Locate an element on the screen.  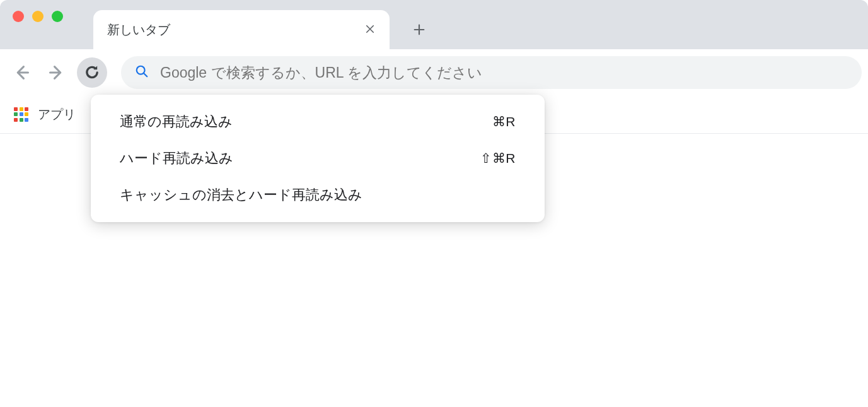
close-tab-icon is located at coordinates (370, 30).